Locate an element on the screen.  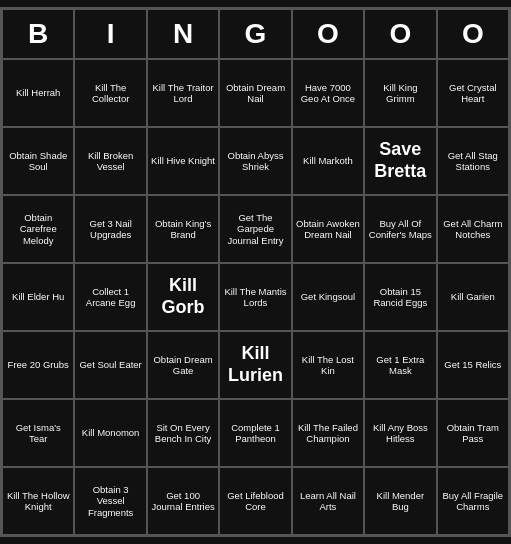
bingo-cell: Get 100 Journal Entries is located at coordinates (183, 501).